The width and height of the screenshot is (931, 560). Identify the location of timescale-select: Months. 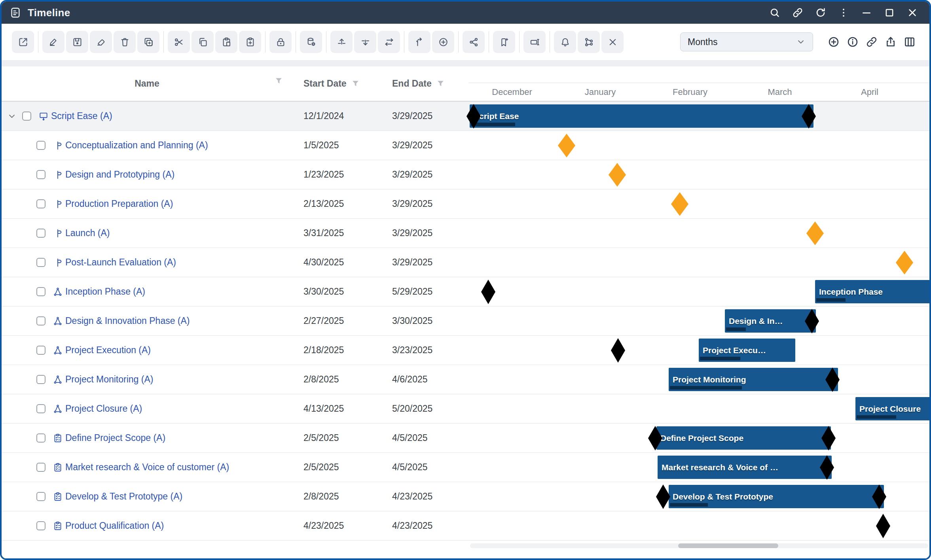
(747, 42).